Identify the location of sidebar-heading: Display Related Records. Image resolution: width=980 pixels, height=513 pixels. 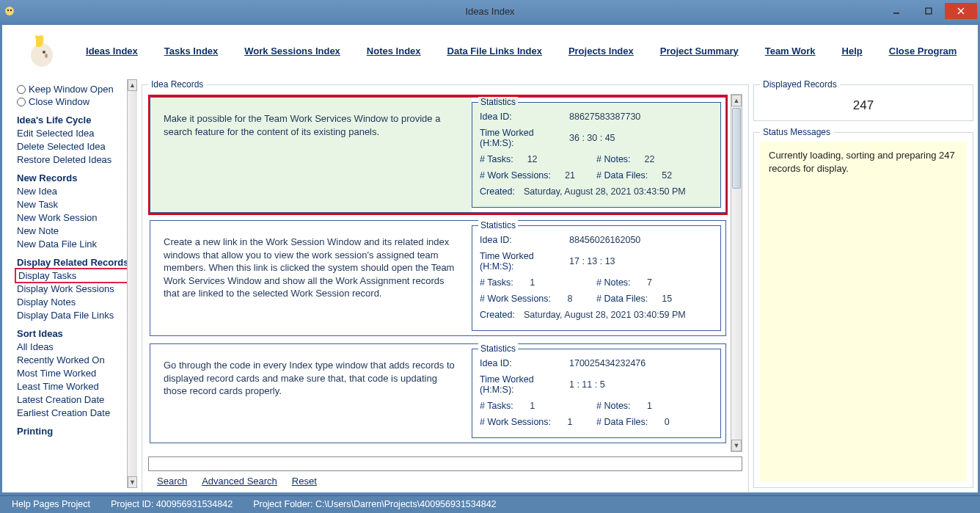
(76, 263).